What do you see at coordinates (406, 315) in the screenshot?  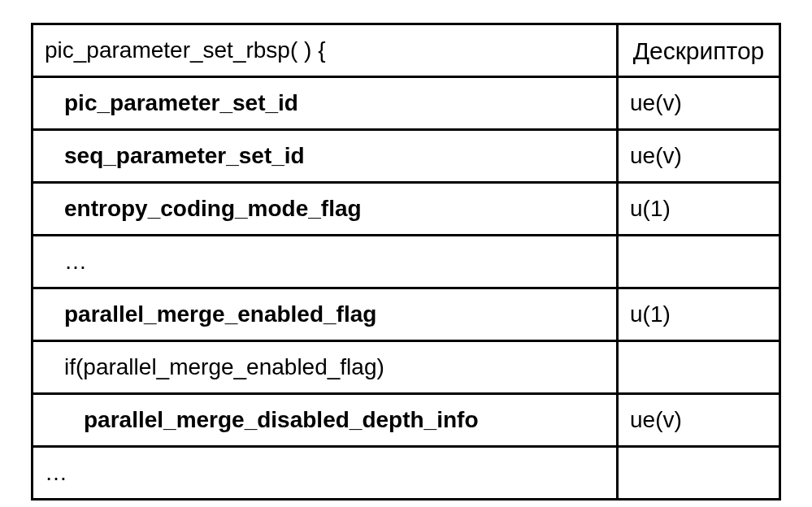 I see `table-row: parallel_merge_enabled_flagu(1)` at bounding box center [406, 315].